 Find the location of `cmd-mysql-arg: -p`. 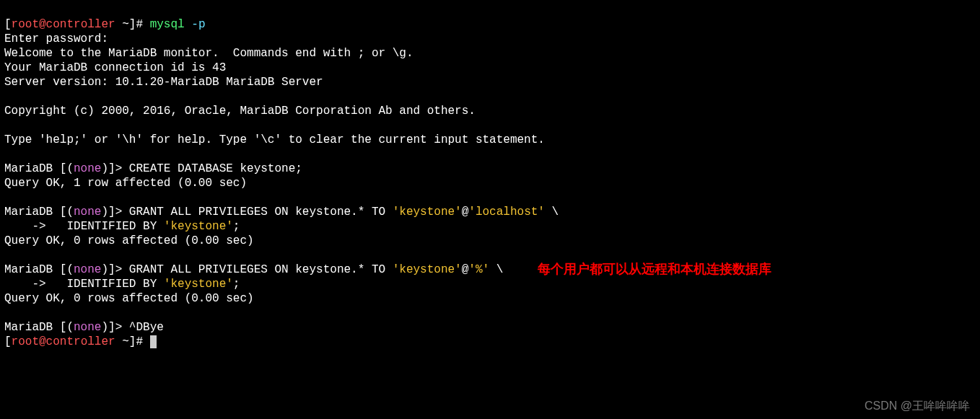

cmd-mysql-arg: -p is located at coordinates (195, 25).